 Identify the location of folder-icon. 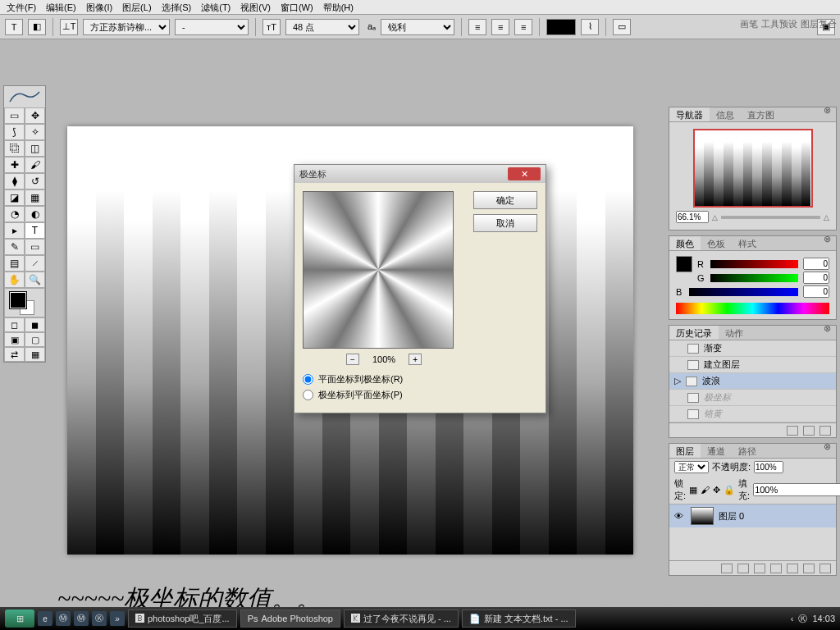
(792, 568).